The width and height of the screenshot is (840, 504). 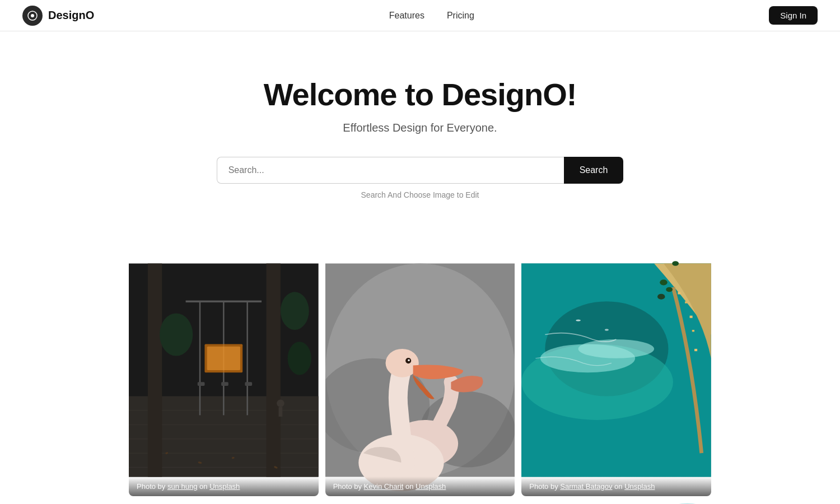 What do you see at coordinates (460, 16) in the screenshot?
I see `nav-pricing: Pricing` at bounding box center [460, 16].